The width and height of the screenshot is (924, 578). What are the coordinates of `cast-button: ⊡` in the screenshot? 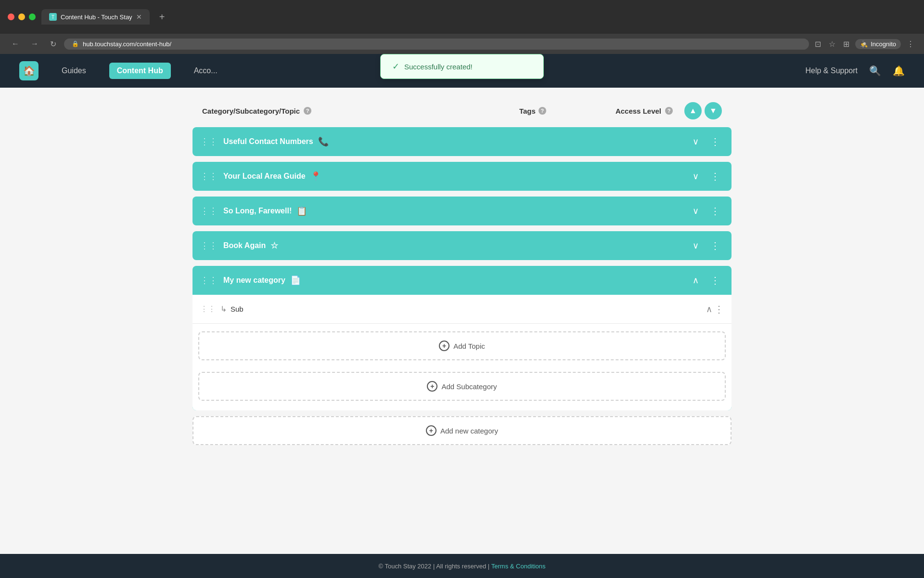 It's located at (818, 44).